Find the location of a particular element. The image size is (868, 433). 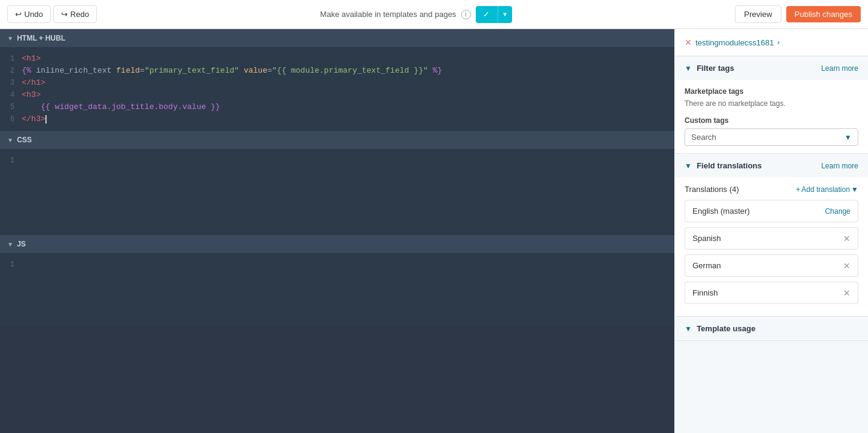

translation-english-change-button: Change is located at coordinates (838, 211).